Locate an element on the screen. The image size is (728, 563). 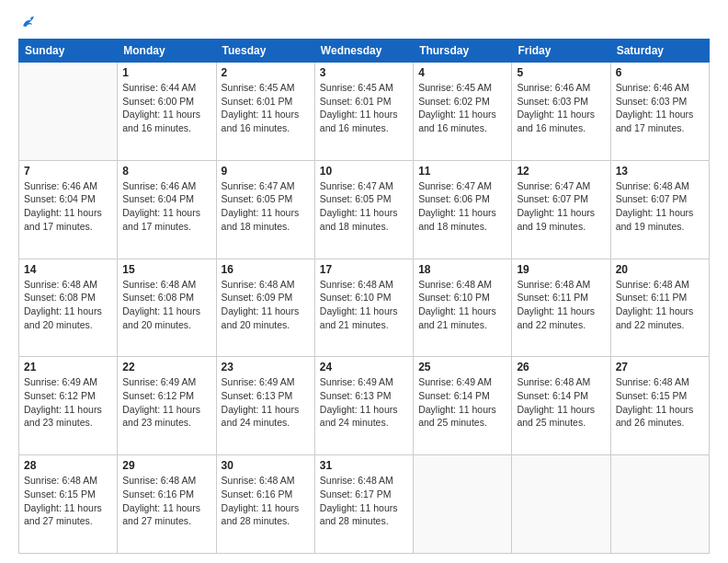
table-row: 10Sunrise: 6:47 AM Sunset: 6:05 PM Dayli… is located at coordinates (364, 210).